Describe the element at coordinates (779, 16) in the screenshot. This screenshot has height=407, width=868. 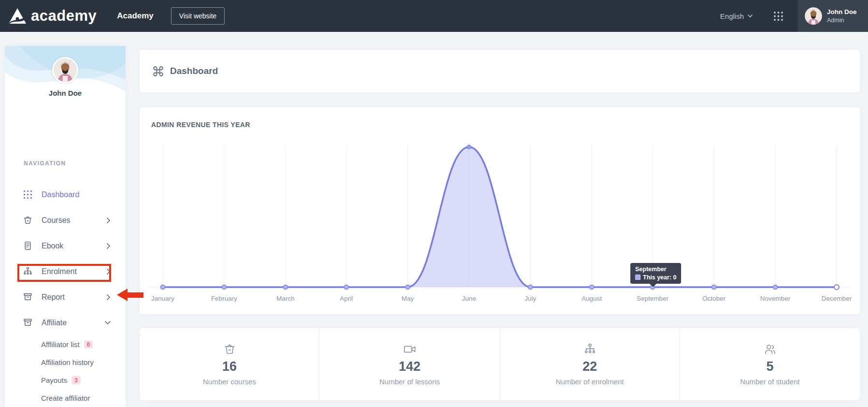
I see `apps-grid-icon` at that location.